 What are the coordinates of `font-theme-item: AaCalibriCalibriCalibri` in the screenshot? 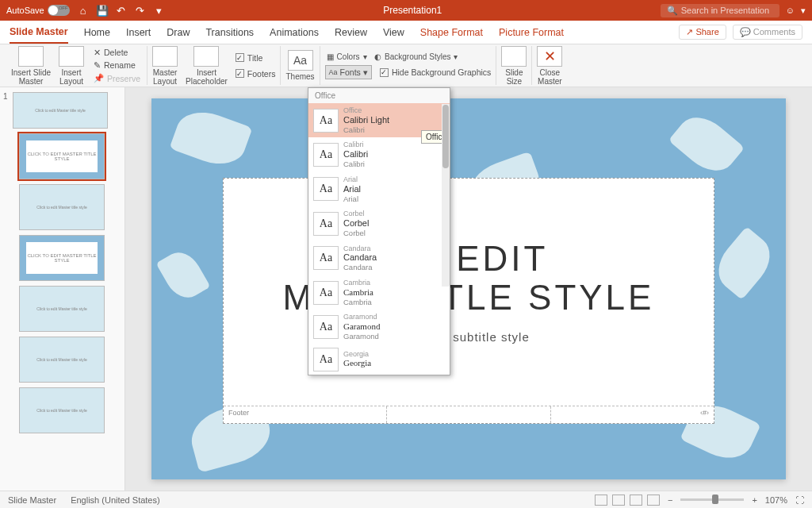 It's located at (379, 154).